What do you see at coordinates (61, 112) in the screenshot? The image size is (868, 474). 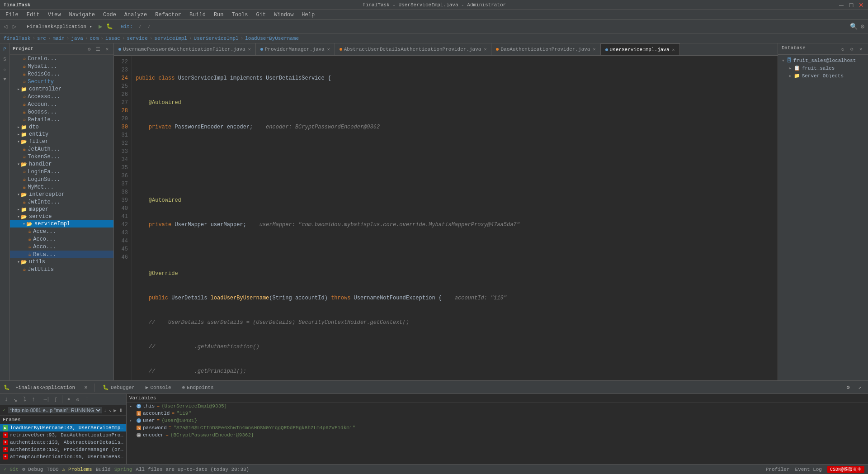 I see `sidebar-item-goodss: ☕ Goodss...` at bounding box center [61, 112].